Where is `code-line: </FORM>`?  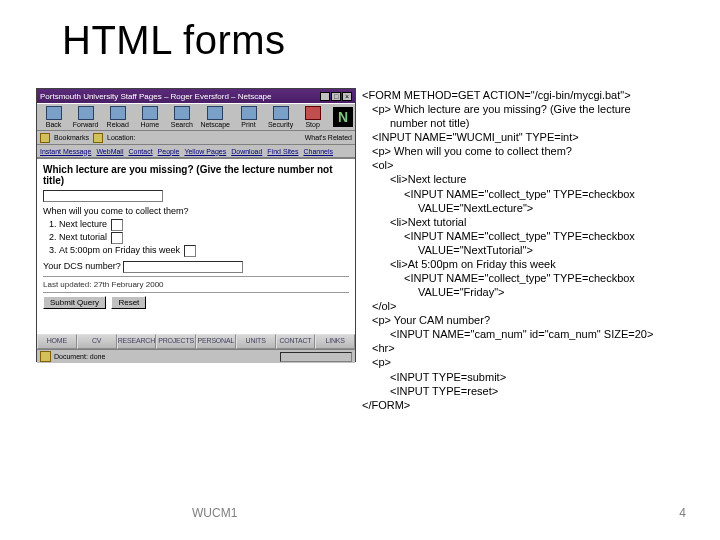 code-line: </FORM> is located at coordinates (531, 405).